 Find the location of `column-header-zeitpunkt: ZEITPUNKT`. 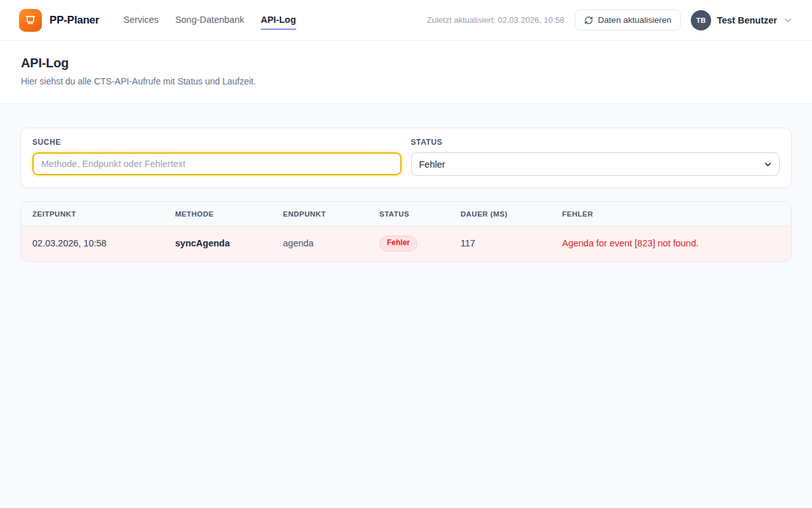

column-header-zeitpunkt: ZEITPUNKT is located at coordinates (93, 214).